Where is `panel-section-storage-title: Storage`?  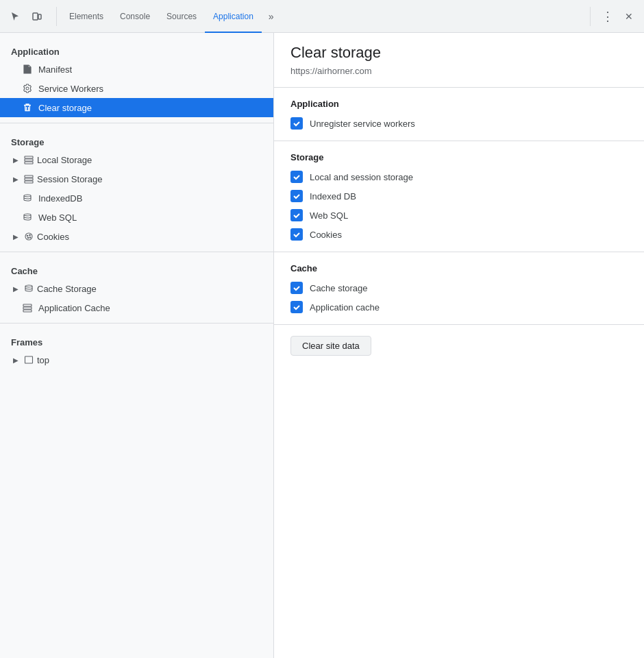 panel-section-storage-title: Storage is located at coordinates (459, 158).